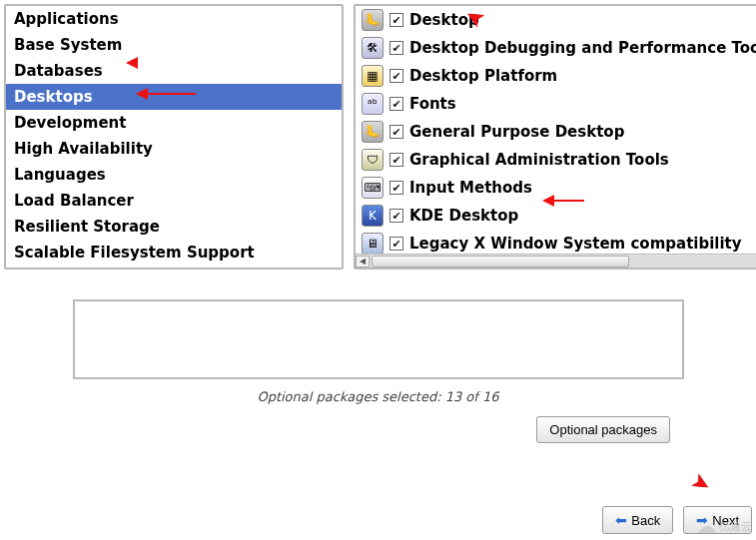 This screenshot has width=756, height=540. I want to click on category-item: Load Balancer, so click(174, 201).